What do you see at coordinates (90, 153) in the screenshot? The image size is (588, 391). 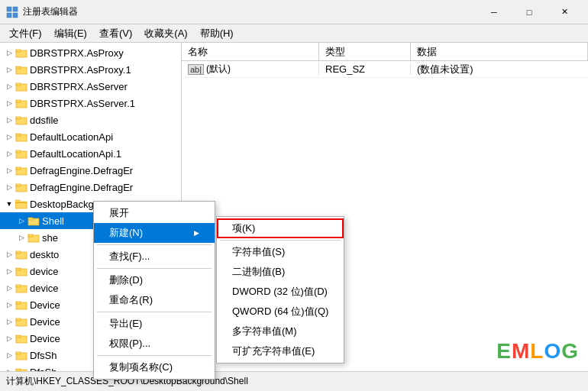 I see `tree-item: ▷ DefaultLocationApi.1` at bounding box center [90, 153].